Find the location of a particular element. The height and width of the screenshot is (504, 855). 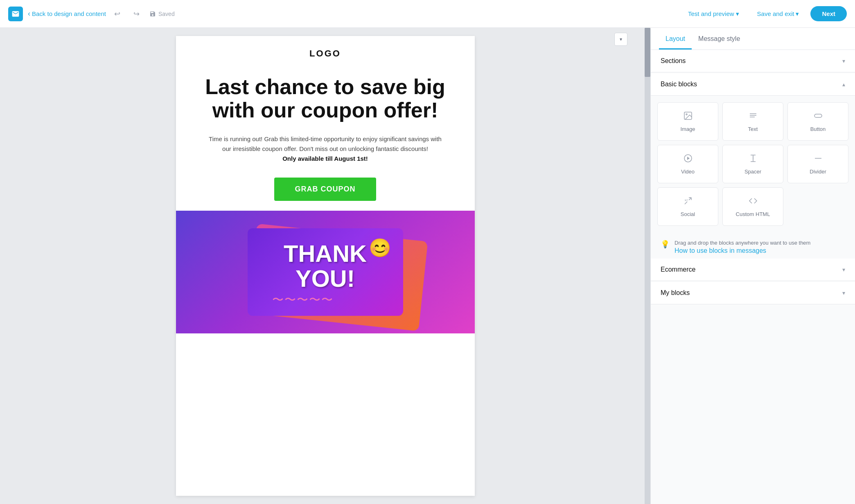

block-image: Image is located at coordinates (688, 122).